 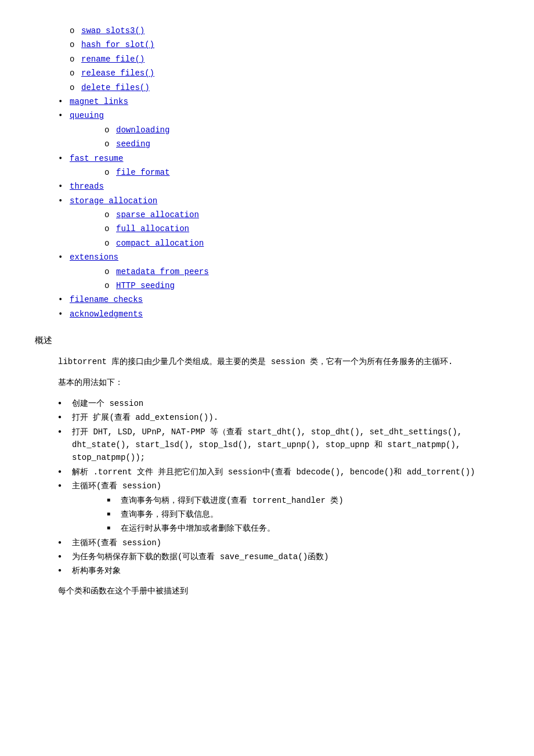 What do you see at coordinates (279, 102) in the screenshot?
I see `list-item-magnet-links: magnet links` at bounding box center [279, 102].